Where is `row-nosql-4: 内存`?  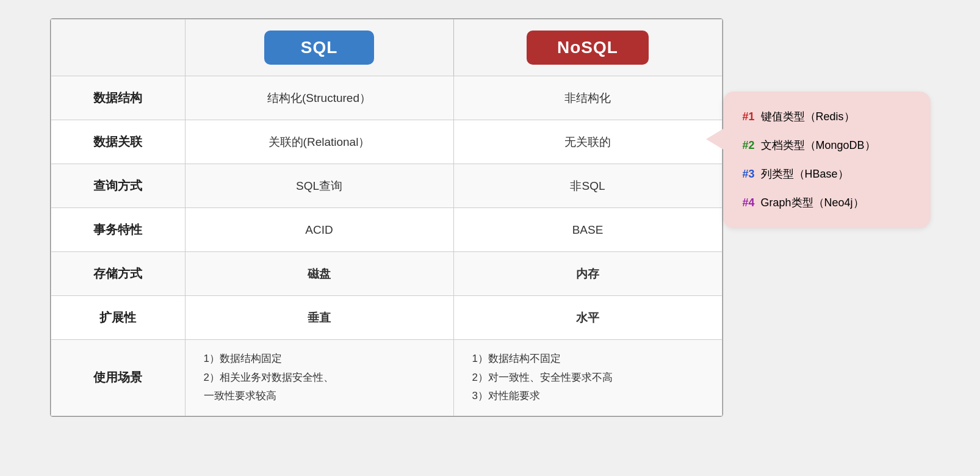
row-nosql-4: 内存 is located at coordinates (588, 274).